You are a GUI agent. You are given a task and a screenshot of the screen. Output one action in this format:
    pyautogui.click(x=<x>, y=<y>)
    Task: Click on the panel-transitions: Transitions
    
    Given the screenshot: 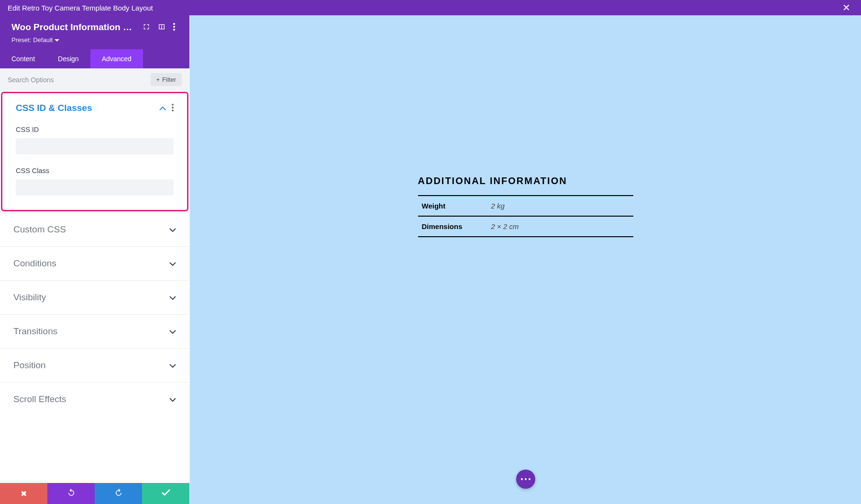 What is the action you would take?
    pyautogui.click(x=95, y=331)
    